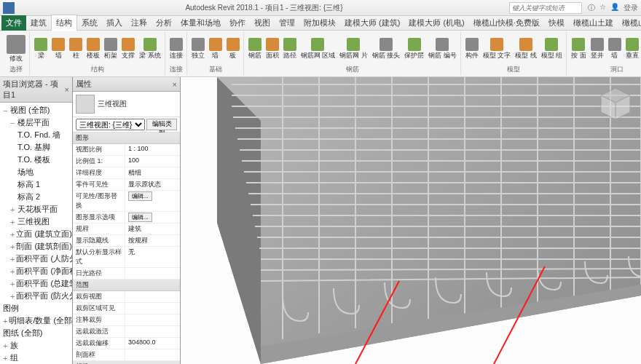 The image size is (641, 364). I want to click on tab-10: 附加模块, so click(320, 23).